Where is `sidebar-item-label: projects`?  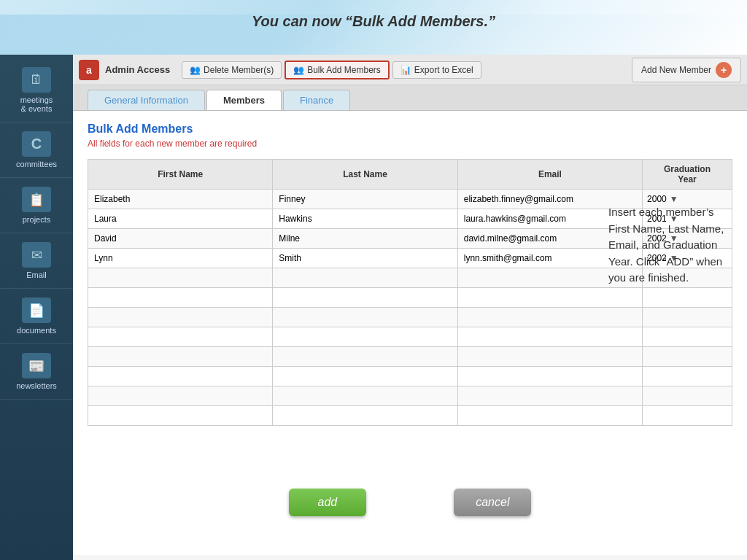 sidebar-item-label: projects is located at coordinates (36, 219).